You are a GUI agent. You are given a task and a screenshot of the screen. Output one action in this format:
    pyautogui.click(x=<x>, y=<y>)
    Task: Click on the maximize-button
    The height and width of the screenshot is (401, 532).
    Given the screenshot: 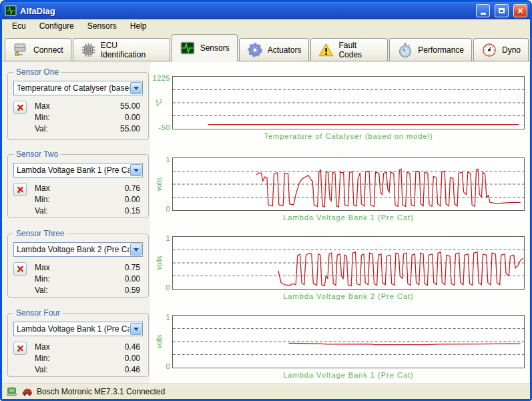 What is the action you would take?
    pyautogui.click(x=502, y=11)
    